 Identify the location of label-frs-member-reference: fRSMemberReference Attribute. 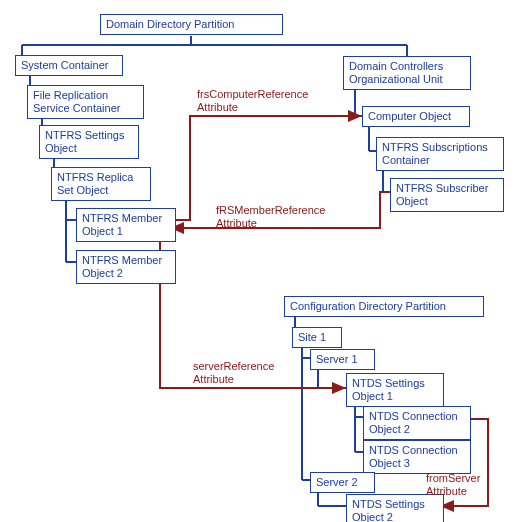
(270, 216).